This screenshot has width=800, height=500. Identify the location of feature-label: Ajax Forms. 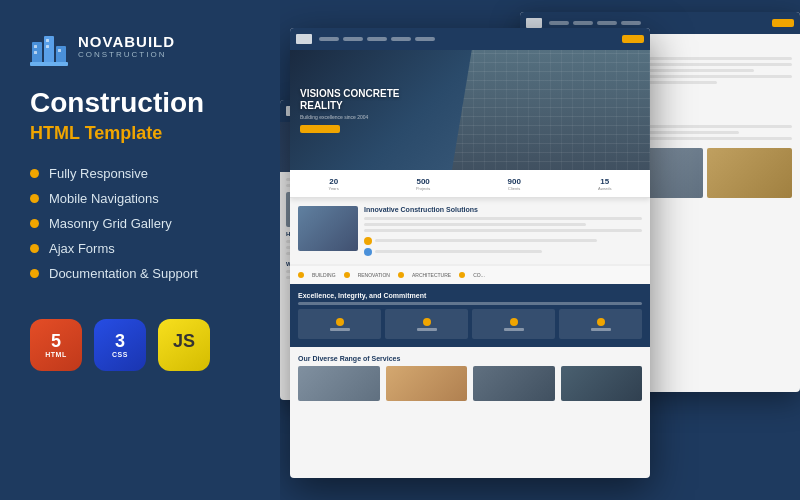
(82, 248).